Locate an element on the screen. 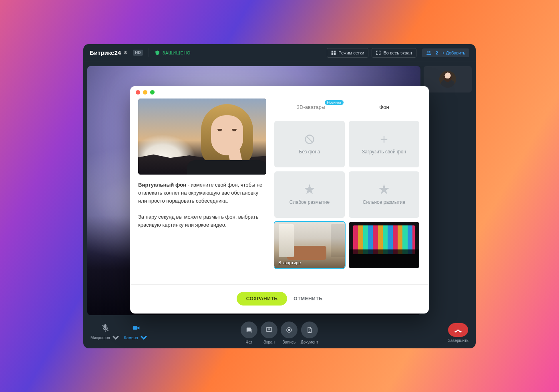 The width and height of the screenshot is (559, 392). participants-button: 2 + Добавить is located at coordinates (446, 53).